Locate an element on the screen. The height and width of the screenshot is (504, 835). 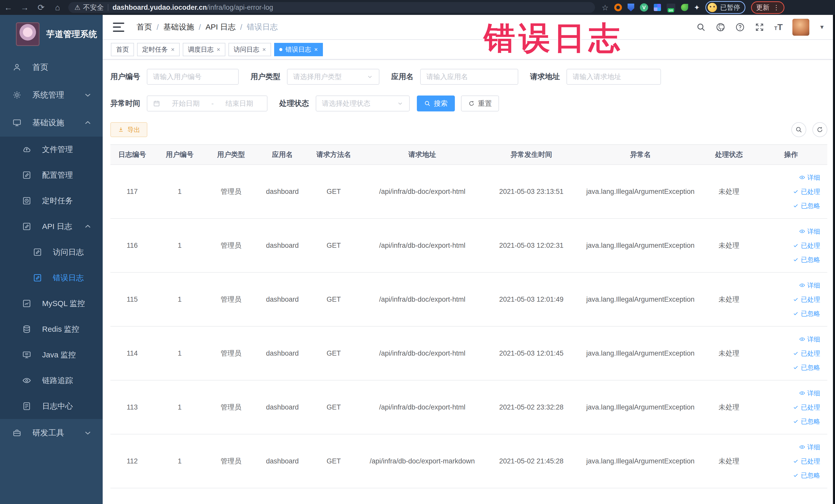
sidebar-item-config-management: 配置管理 is located at coordinates (52, 175).